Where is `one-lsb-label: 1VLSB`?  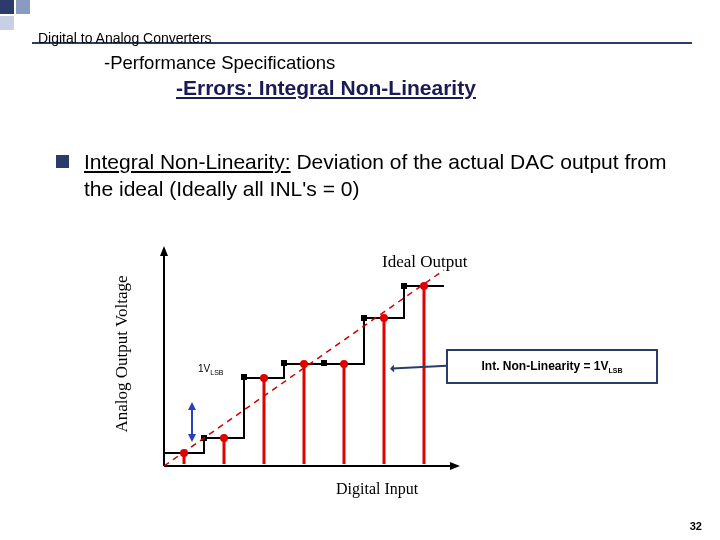 one-lsb-label: 1VLSB is located at coordinates (210, 370).